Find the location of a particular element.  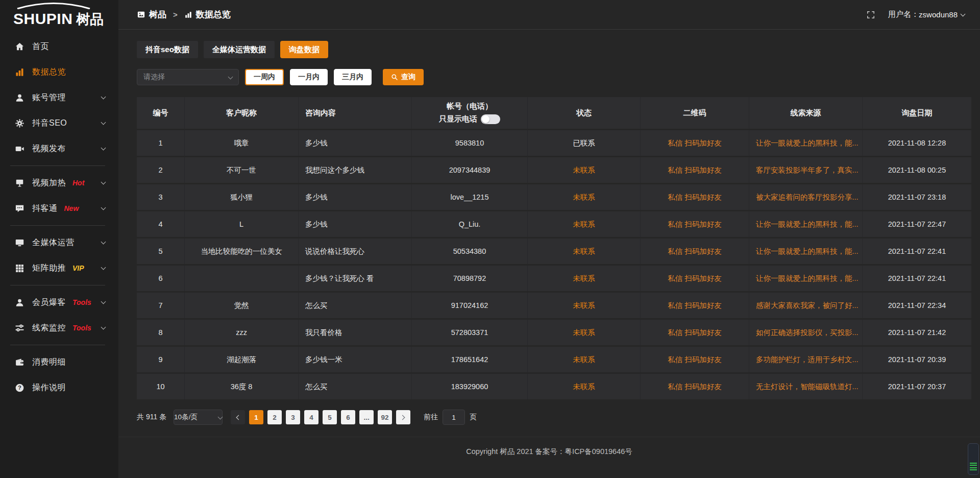

page-button-6: 6 is located at coordinates (348, 417).